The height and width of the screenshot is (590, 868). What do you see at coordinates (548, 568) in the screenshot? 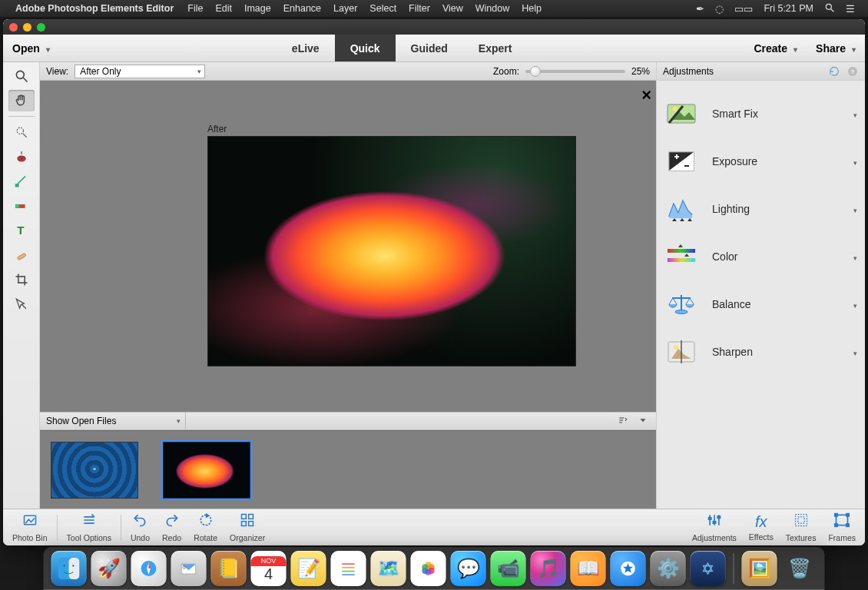
I see `dock-itunes: 🎵` at bounding box center [548, 568].